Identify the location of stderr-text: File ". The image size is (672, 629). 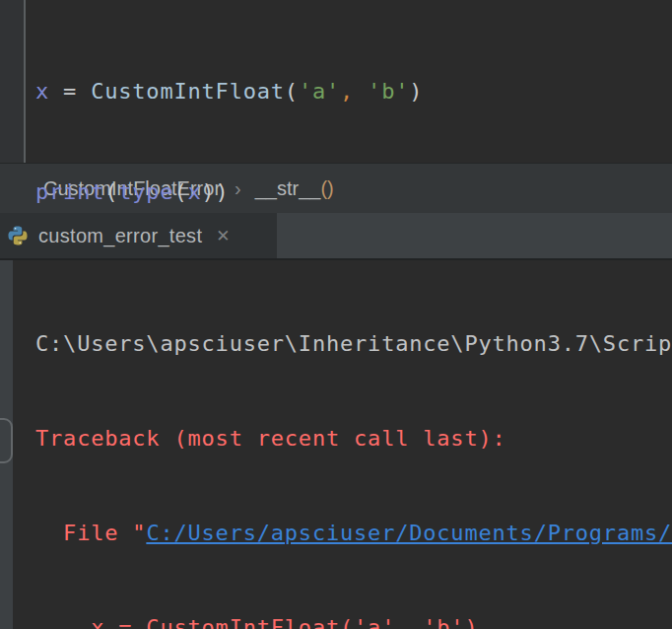
(91, 532).